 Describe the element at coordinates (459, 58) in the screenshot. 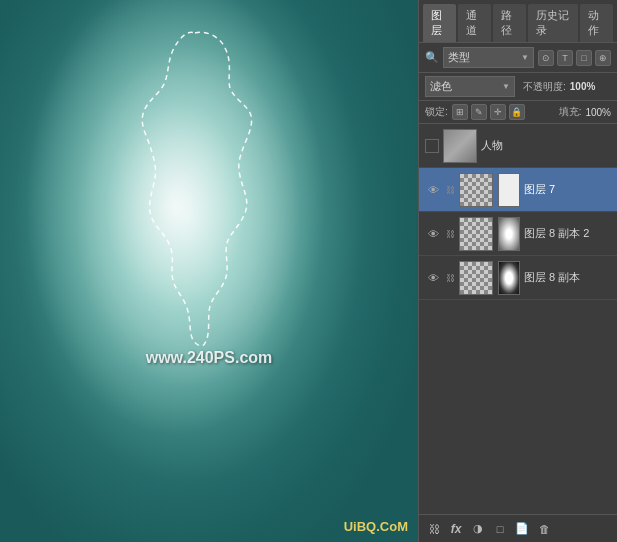

I see `type-label: 类型` at that location.